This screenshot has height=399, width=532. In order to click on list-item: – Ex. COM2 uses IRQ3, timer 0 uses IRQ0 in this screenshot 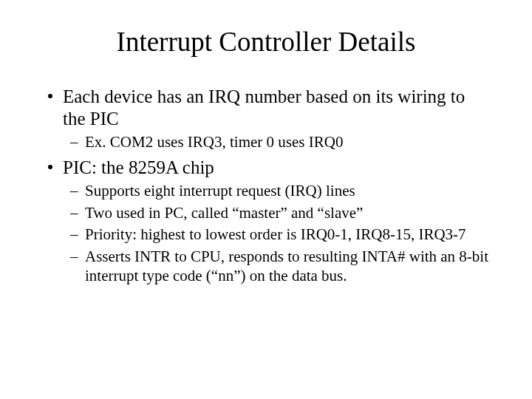, I will do `click(277, 143)`.